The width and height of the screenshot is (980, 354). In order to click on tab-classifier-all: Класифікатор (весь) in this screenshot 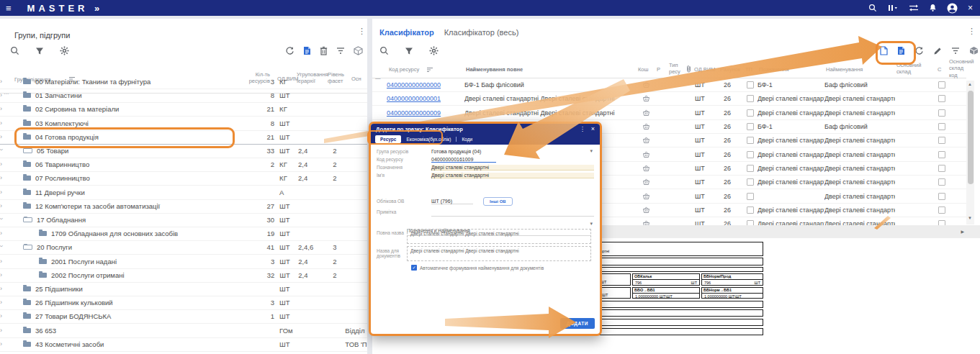, I will do `click(482, 32)`.